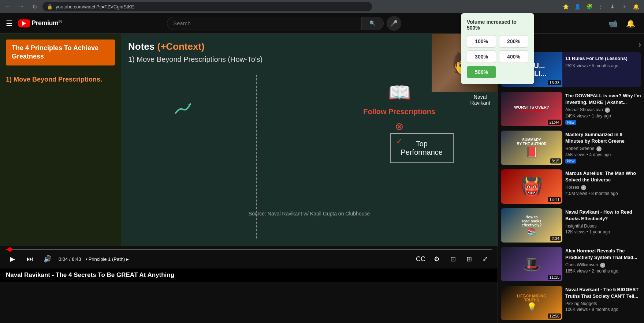 This screenshot has width=644, height=323. Describe the element at coordinates (50, 7) in the screenshot. I see `lock-icon: 🔒` at that location.